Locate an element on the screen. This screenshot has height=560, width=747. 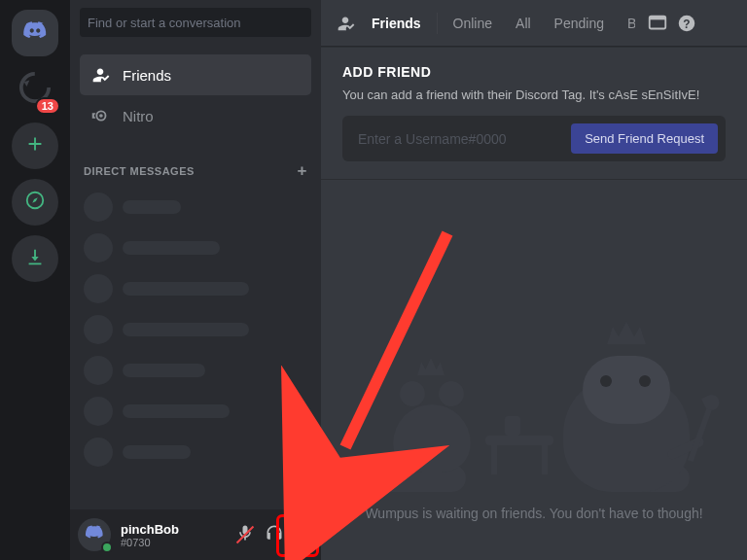
channel-label: Nitro is located at coordinates (138, 117).